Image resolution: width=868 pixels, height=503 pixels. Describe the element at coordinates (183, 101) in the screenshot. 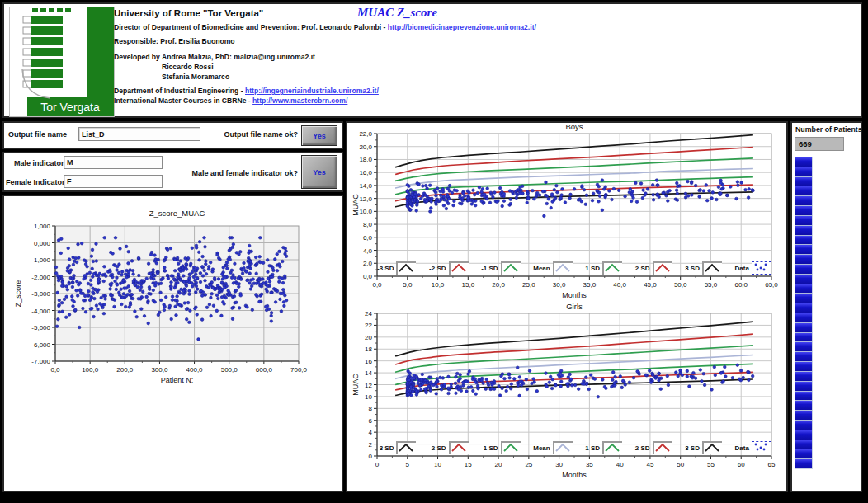

I see `header-info-text: International Master Courses in CBRNe -` at that location.